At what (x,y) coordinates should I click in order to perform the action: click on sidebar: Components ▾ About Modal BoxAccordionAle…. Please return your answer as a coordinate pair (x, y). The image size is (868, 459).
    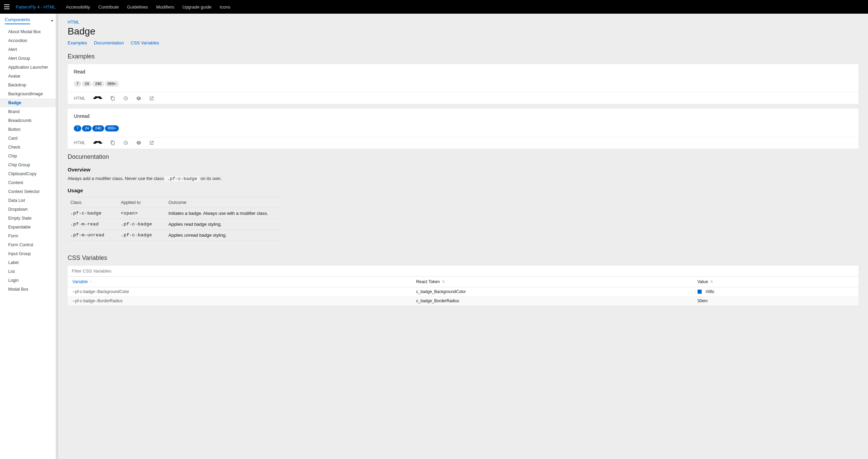
    Looking at the image, I should click on (29, 236).